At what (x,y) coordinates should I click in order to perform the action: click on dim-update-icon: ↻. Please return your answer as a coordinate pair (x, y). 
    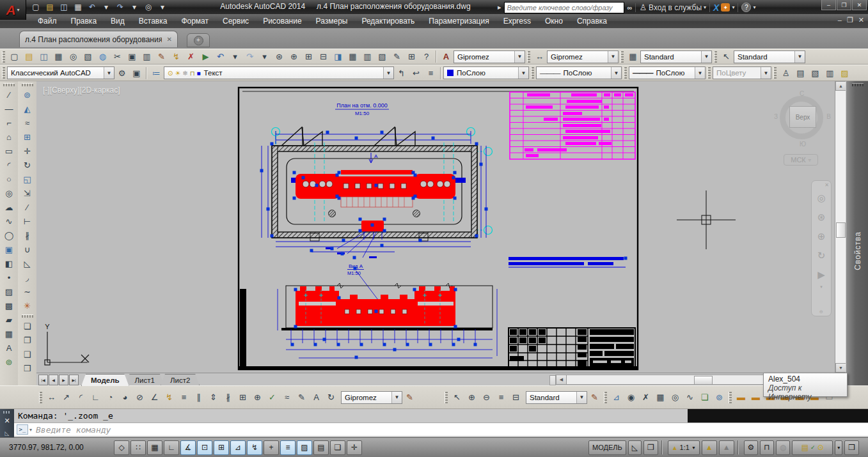
    Looking at the image, I should click on (331, 398).